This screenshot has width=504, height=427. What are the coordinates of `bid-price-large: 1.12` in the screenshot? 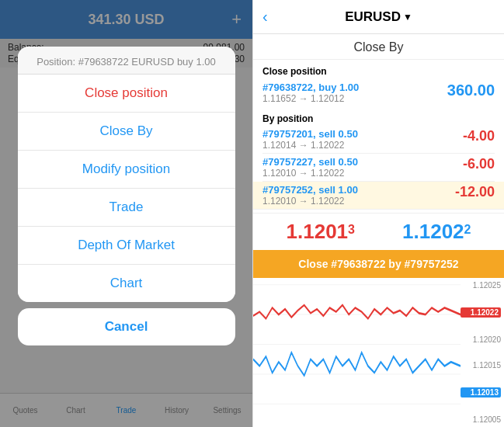 It's located at (306, 231).